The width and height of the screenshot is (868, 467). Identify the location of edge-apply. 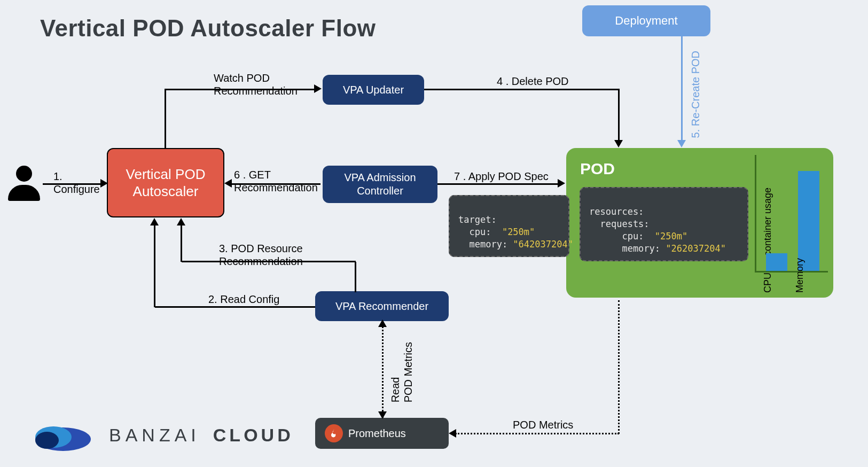
(498, 184).